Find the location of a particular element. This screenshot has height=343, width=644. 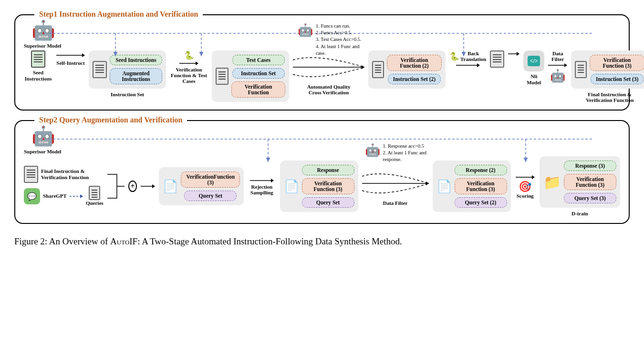

vf-tc-label: Verification Function & Test Cases is located at coordinates (189, 75).